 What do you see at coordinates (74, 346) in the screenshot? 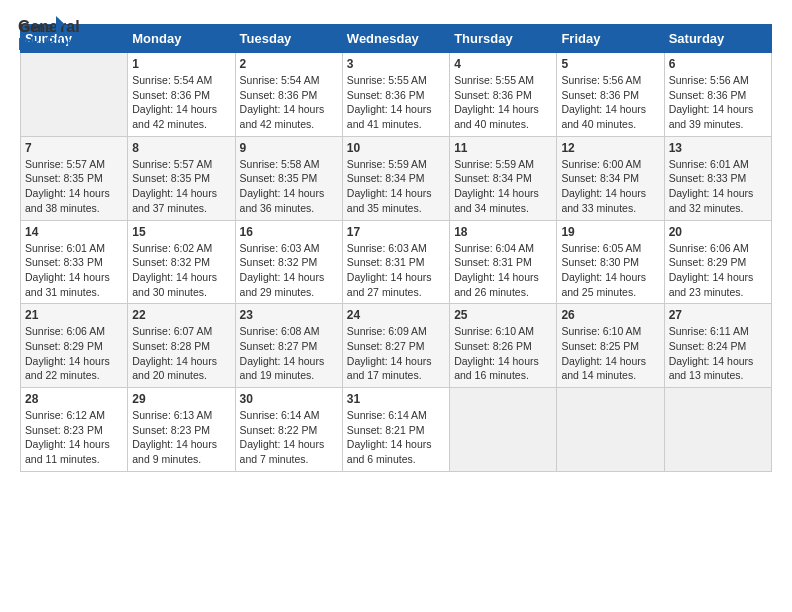
I see `calendar-cell: 21Sunrise: 6:06 AM Sunset: 8:29 PM Dayli…` at bounding box center [74, 346].